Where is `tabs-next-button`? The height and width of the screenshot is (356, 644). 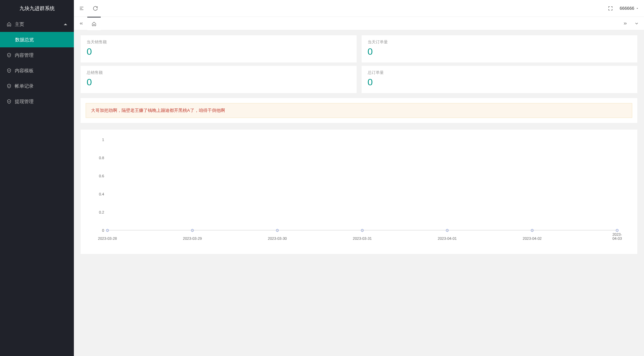 tabs-next-button is located at coordinates (625, 24).